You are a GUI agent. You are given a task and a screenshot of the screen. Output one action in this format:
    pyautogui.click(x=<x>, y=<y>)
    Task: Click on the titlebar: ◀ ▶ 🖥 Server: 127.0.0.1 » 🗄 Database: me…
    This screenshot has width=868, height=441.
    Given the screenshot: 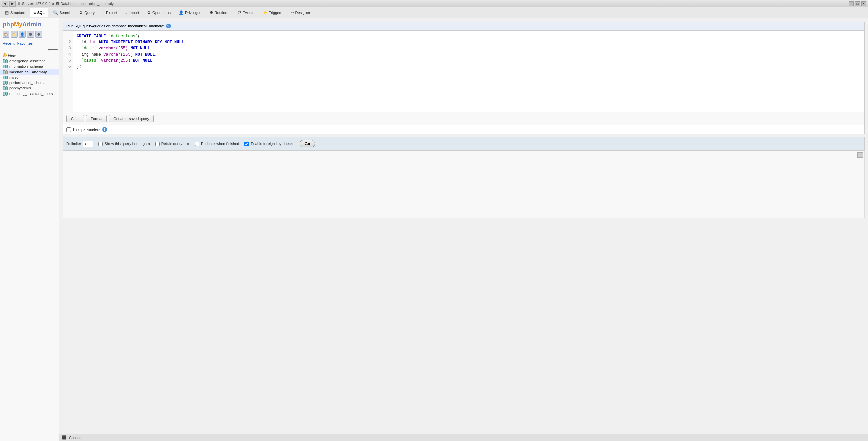 What is the action you would take?
    pyautogui.click(x=434, y=4)
    